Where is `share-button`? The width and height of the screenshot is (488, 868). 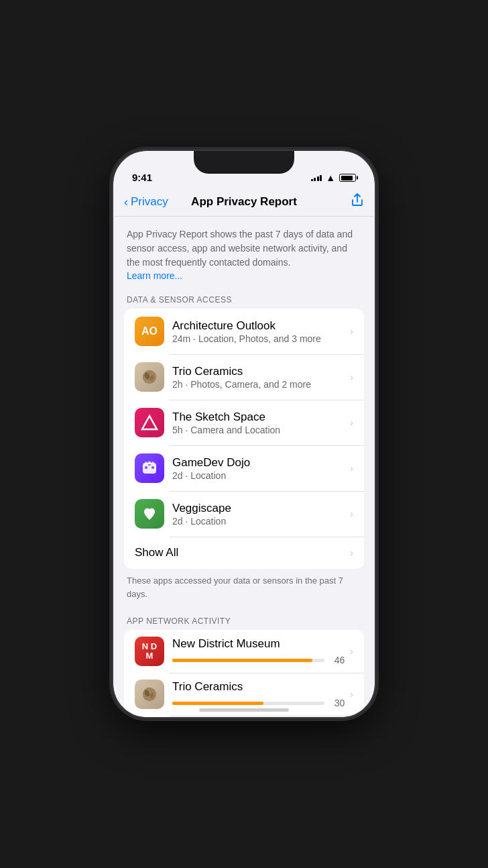 share-button is located at coordinates (357, 201).